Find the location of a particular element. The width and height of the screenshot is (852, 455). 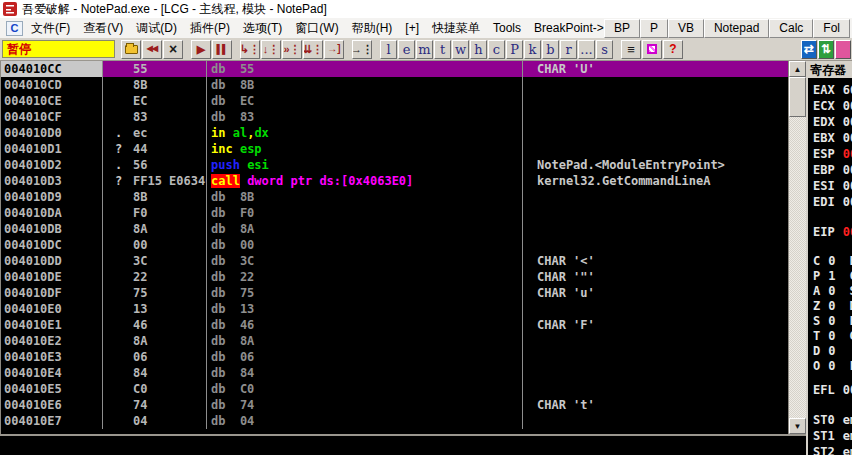

disassembly-row: 004010D3 ?FF15 E0634000 call dword ptr d… is located at coordinates (394, 181).